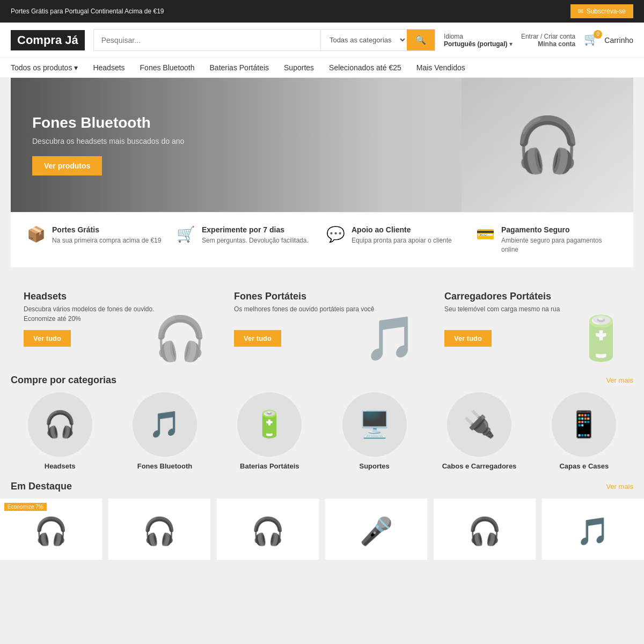 The width and height of the screenshot is (644, 644). I want to click on circle-image: 🎧, so click(60, 425).